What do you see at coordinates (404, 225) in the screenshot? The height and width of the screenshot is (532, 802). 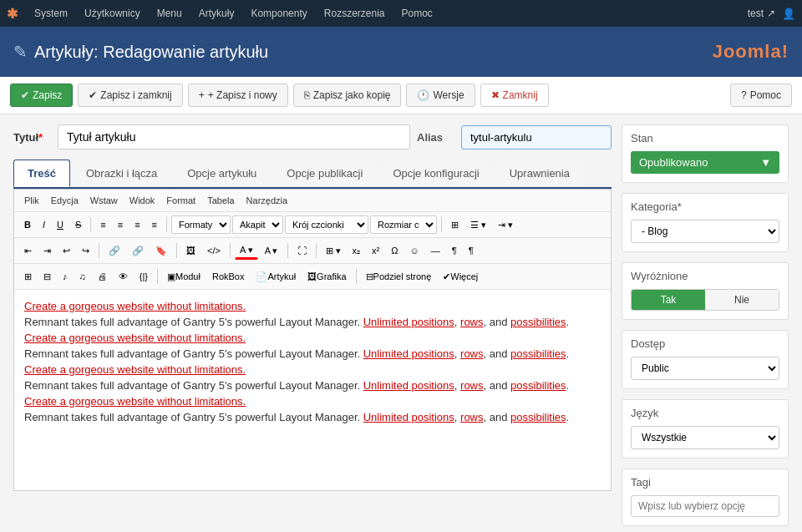 I see `size-select: Rozmiar c...` at bounding box center [404, 225].